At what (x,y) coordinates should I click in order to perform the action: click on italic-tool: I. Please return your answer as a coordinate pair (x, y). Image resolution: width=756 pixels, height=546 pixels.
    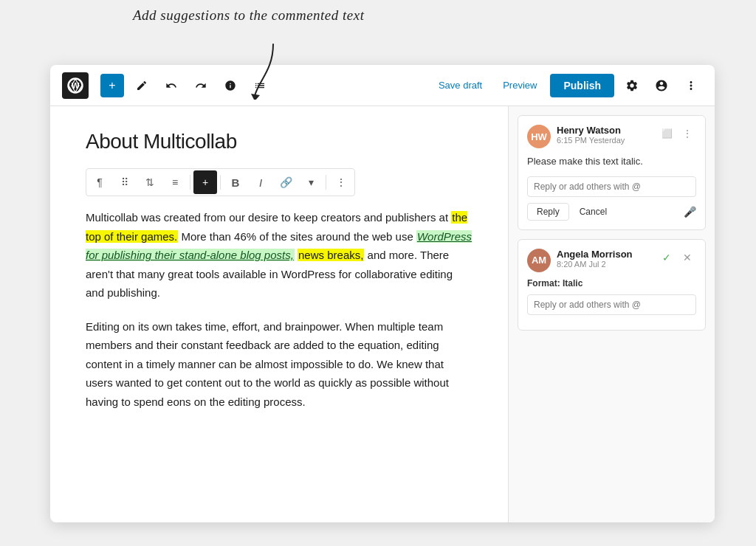
    Looking at the image, I should click on (261, 182).